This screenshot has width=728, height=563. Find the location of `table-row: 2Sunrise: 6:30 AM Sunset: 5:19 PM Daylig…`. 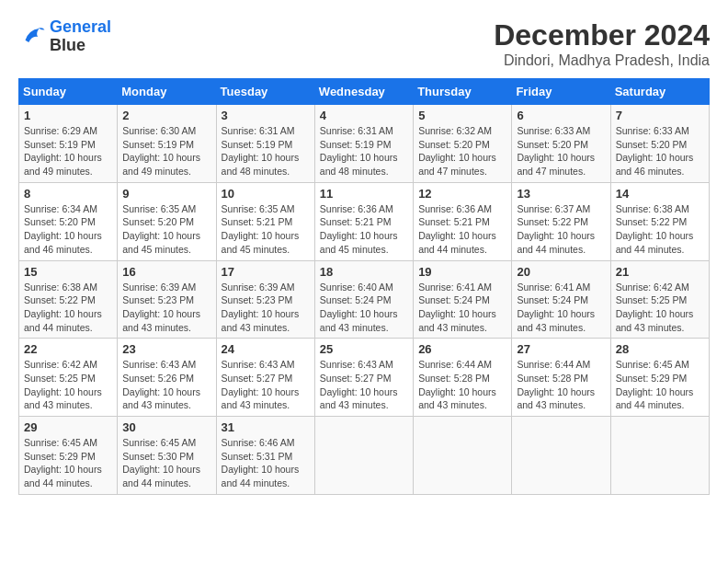

table-row: 2Sunrise: 6:30 AM Sunset: 5:19 PM Daylig… is located at coordinates (167, 144).